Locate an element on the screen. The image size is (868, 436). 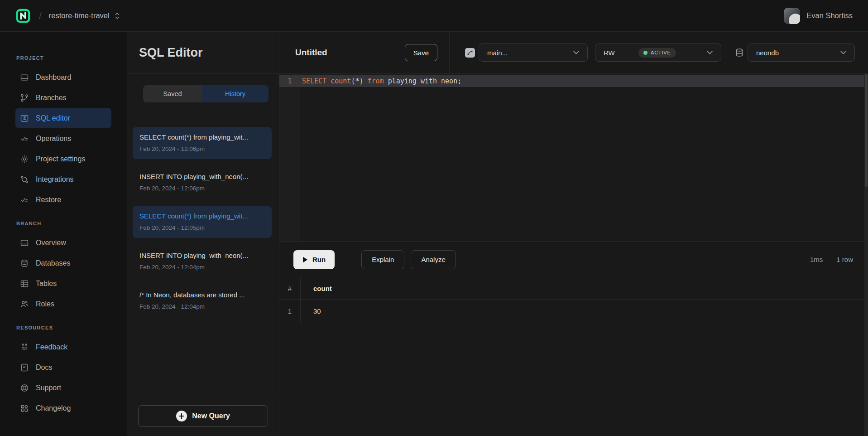
editor-toolbar: Run Explain Analyze 1ms 1 row is located at coordinates (574, 259).